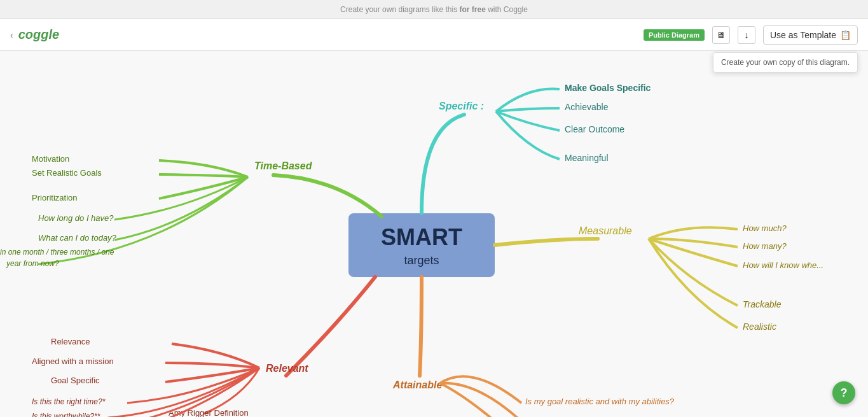 The image size is (868, 417). I want to click on svg-text: Measurable, so click(605, 230).